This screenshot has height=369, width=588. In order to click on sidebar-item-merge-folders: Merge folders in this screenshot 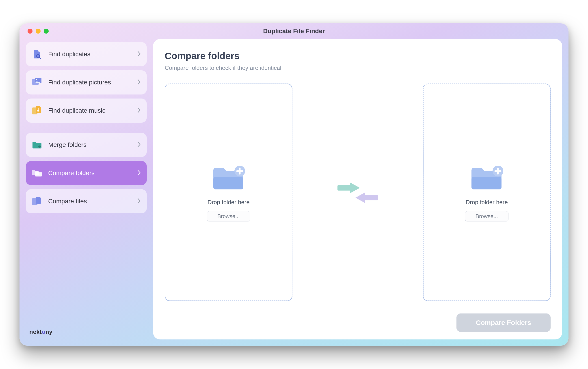, I will do `click(86, 145)`.